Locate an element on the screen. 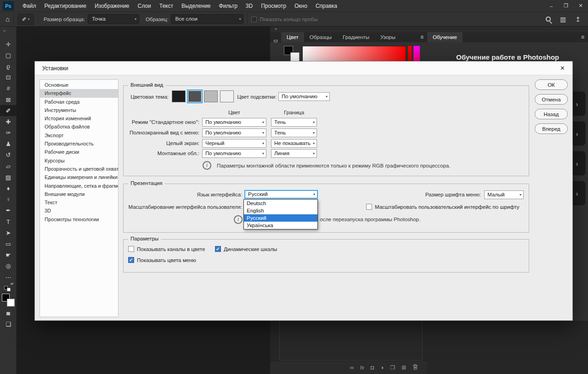 This screenshot has height=374, width=588. sidebar-item: Обработка файлов is located at coordinates (79, 127).